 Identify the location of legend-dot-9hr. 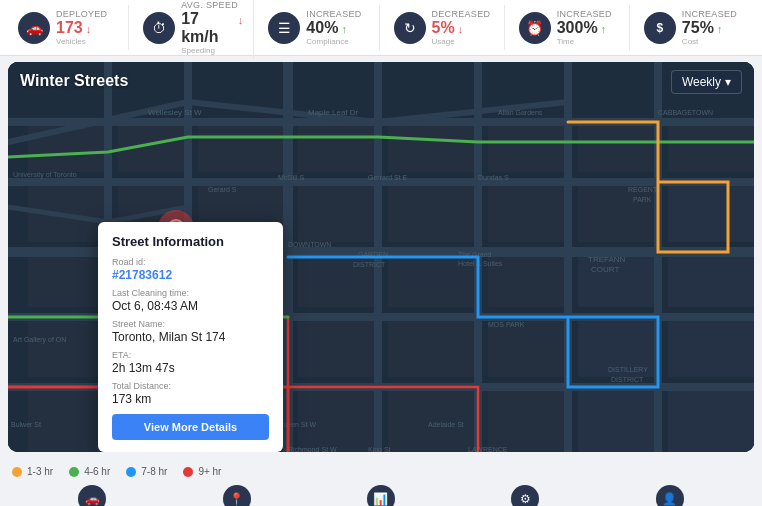
(188, 472).